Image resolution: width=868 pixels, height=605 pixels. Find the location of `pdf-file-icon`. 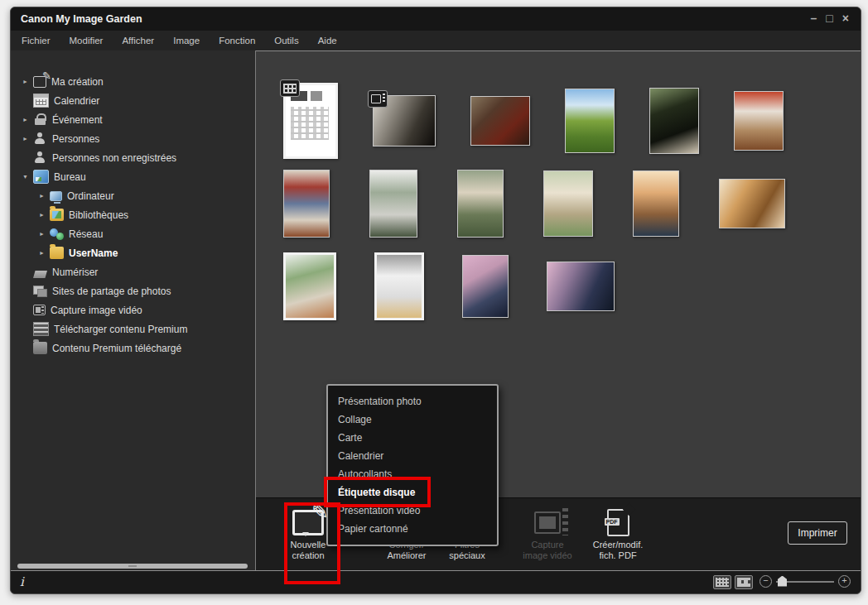

pdf-file-icon is located at coordinates (618, 523).